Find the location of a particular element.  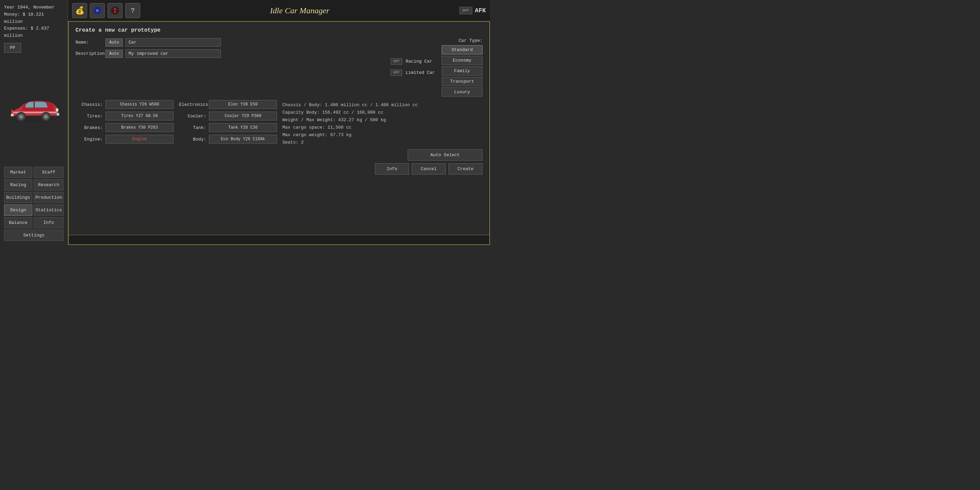

money-text: Money: $ 10.221 million is located at coordinates (34, 18).